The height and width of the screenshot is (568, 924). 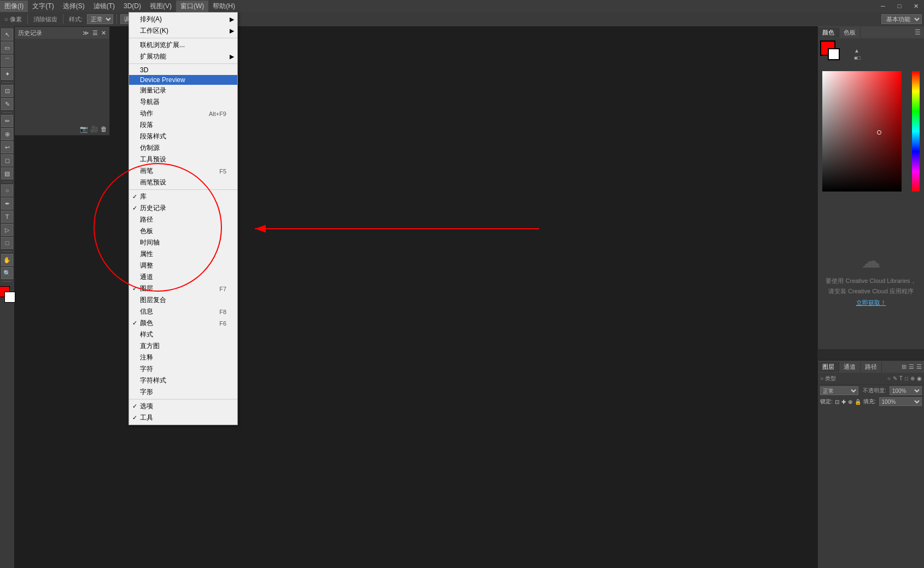 What do you see at coordinates (183, 312) in the screenshot?
I see `menu-item-信息: 信息F8` at bounding box center [183, 312].